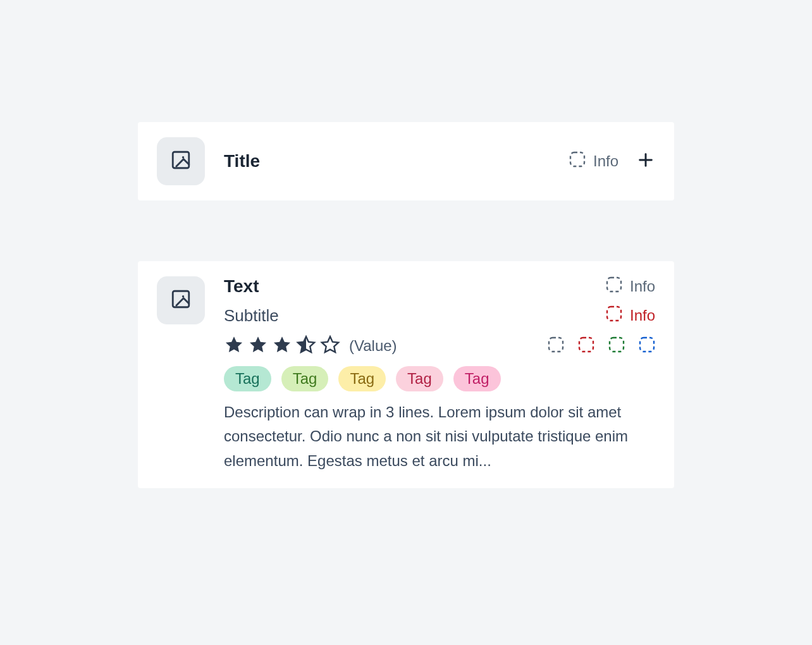 The image size is (812, 645). What do you see at coordinates (440, 436) in the screenshot?
I see `item-description: Description can wrap in 3 lines. Lorem i…` at bounding box center [440, 436].